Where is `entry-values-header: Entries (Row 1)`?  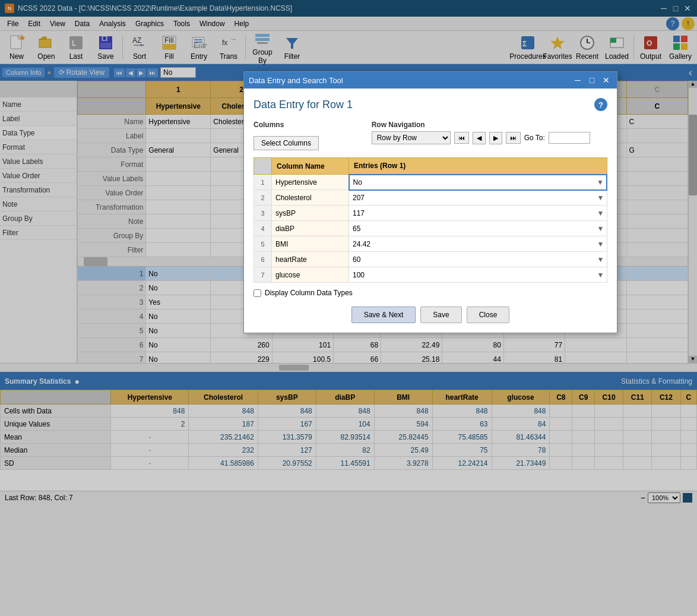
entry-values-header: Entries (Row 1) is located at coordinates (479, 166).